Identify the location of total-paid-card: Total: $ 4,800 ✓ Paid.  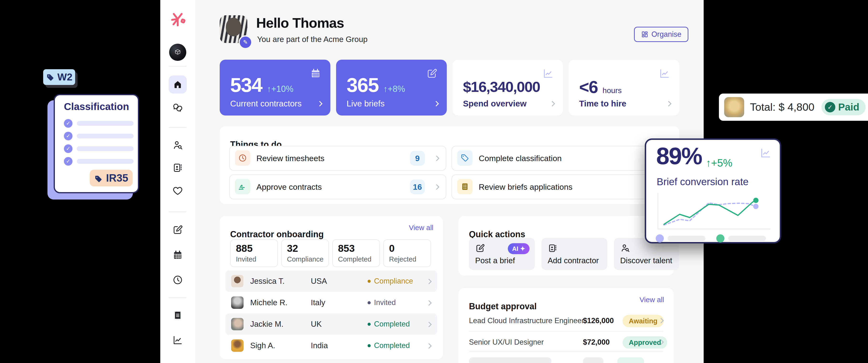
(794, 107).